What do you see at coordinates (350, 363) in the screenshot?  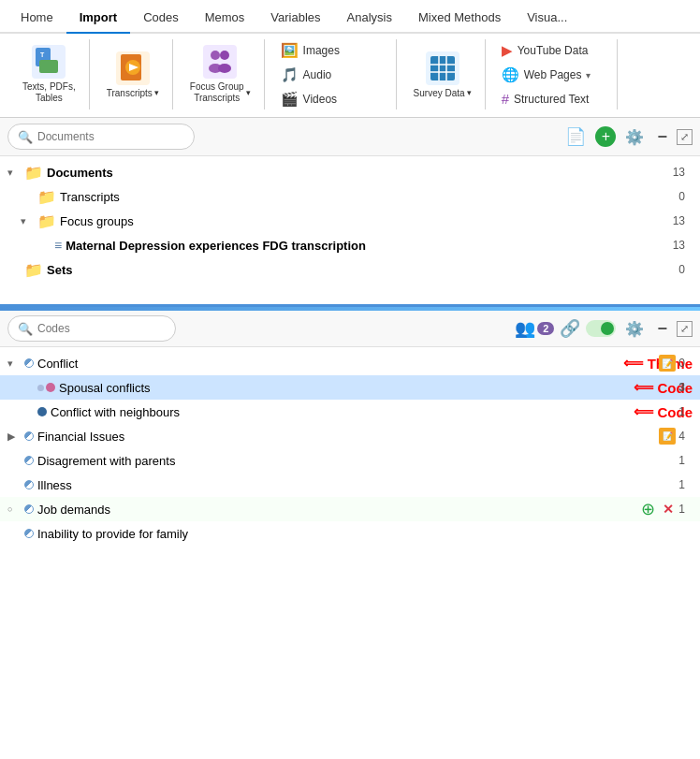 I see `tree-row-conflict: ▾ Conflict ⟸ Theme 📝 0` at bounding box center [350, 363].